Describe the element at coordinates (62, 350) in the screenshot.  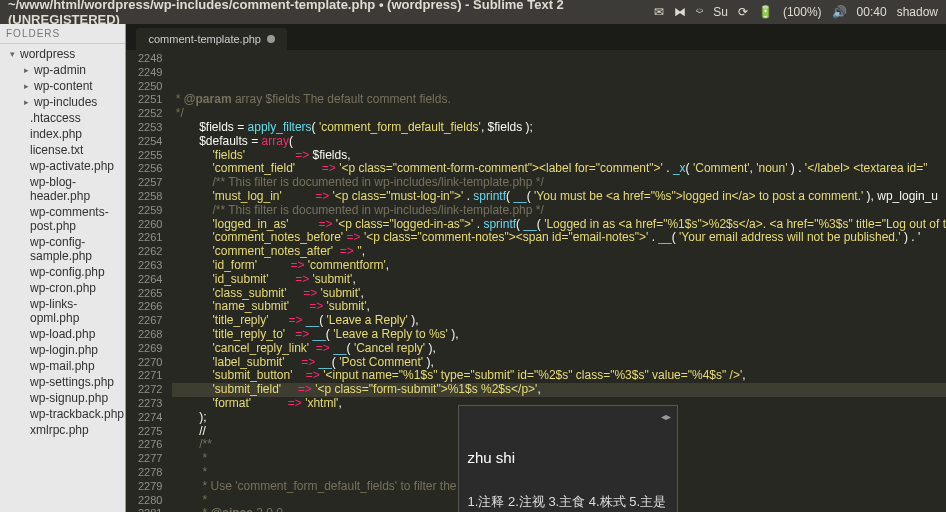
I see `tree-file: wp-login.php` at that location.